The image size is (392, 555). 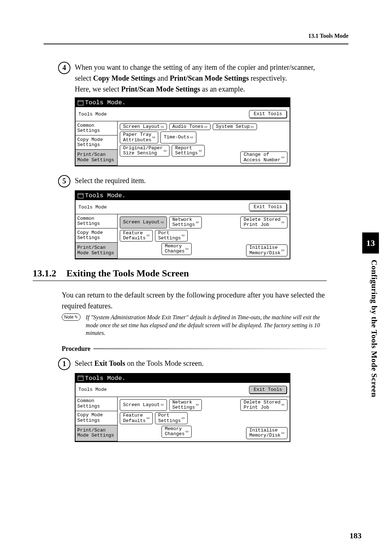 I want to click on note-text: If "System Administration Mode Exit Time…, so click(x=206, y=325).